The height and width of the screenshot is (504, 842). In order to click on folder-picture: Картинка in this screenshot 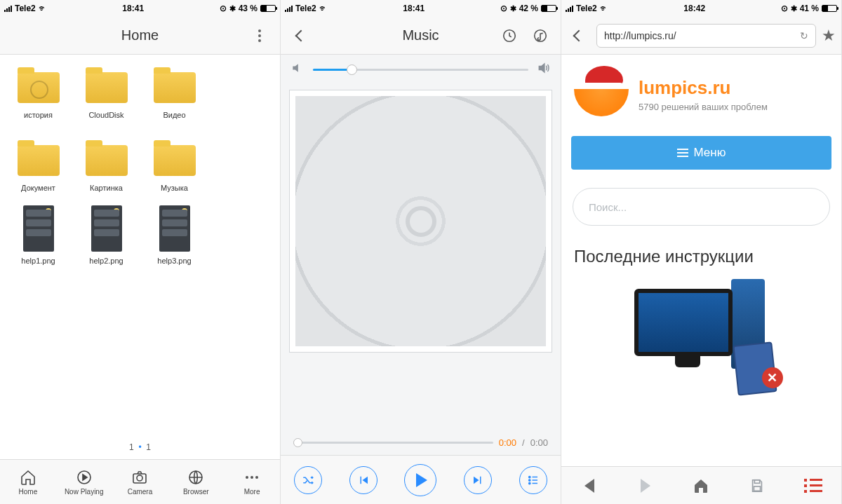, I will do `click(107, 165)`.